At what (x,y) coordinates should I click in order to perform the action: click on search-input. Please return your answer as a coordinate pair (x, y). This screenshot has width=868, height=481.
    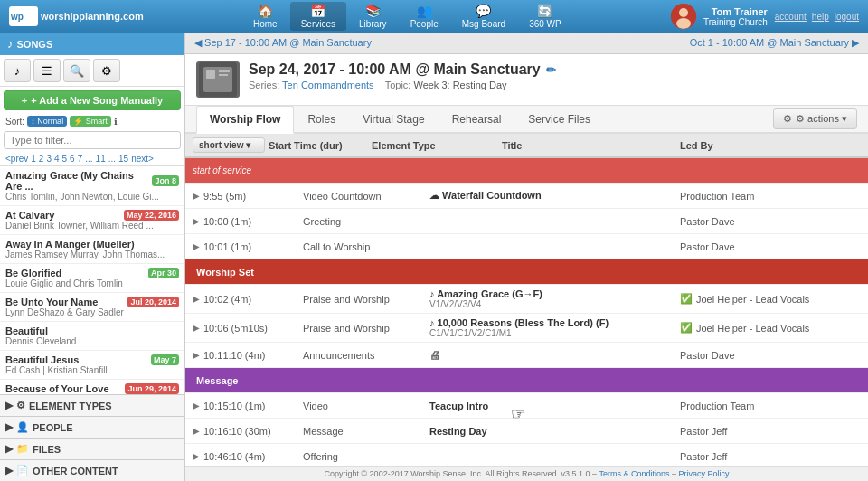
    Looking at the image, I should click on (92, 140).